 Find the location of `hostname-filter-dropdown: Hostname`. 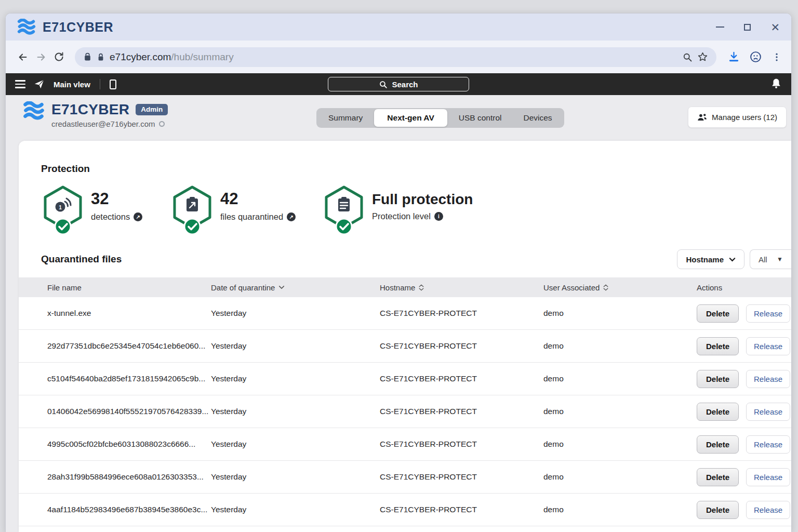

hostname-filter-dropdown: Hostname is located at coordinates (711, 259).